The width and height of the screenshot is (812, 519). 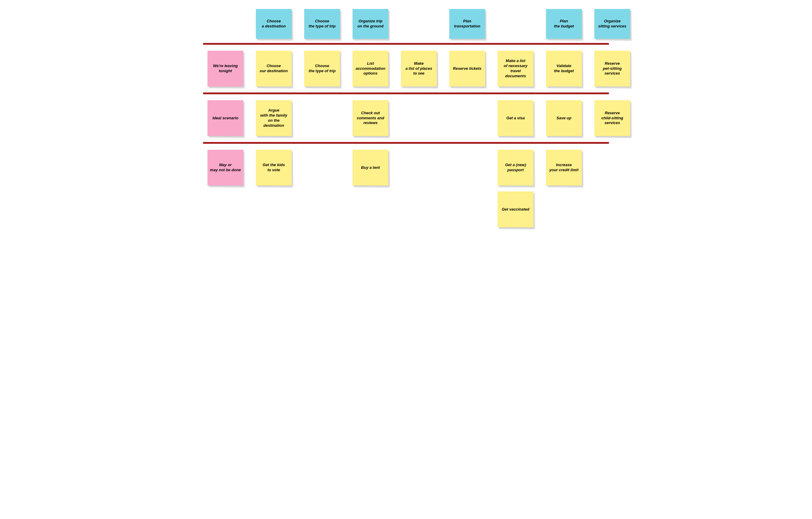 I want to click on note-text: Chooseour destination, so click(x=274, y=69).